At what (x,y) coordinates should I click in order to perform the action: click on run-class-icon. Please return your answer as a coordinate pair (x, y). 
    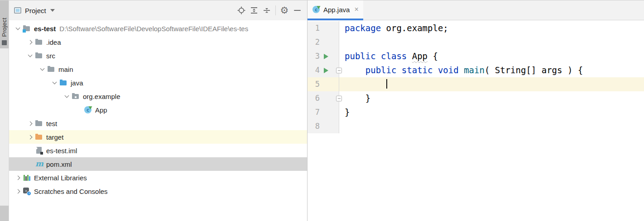
    Looking at the image, I should click on (326, 56).